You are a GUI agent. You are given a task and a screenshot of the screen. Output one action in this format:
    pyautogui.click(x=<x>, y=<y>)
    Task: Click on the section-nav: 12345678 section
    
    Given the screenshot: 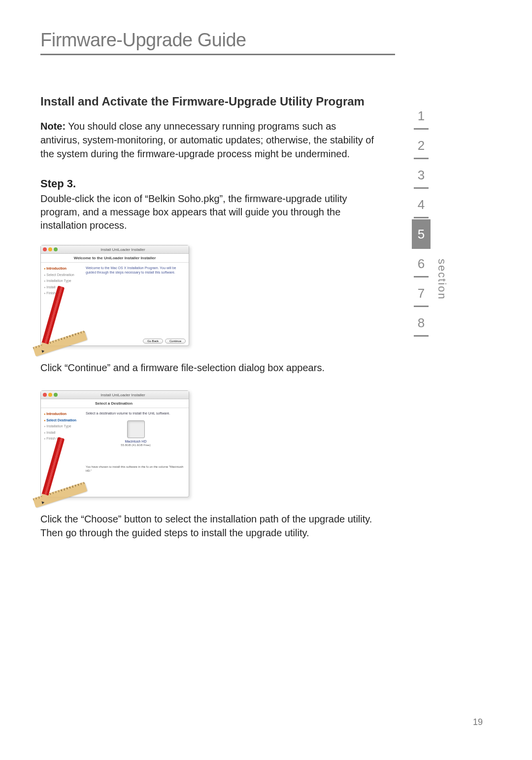 What is the action you would take?
    pyautogui.click(x=430, y=219)
    